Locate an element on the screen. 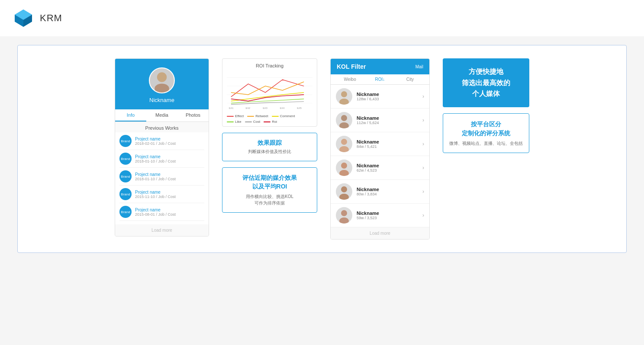  roi-eval-box: 评估近期的媒介效果以及平均ROI 用作横向比较、挑选KOL可作为排序依据 is located at coordinates (270, 190).